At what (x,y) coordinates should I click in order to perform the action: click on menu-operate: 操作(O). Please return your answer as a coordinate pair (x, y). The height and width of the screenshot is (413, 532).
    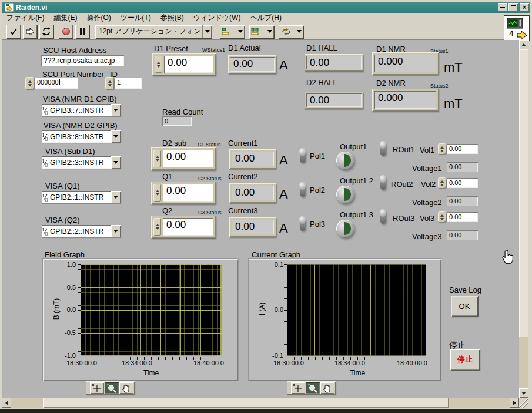
    Looking at the image, I should click on (99, 18).